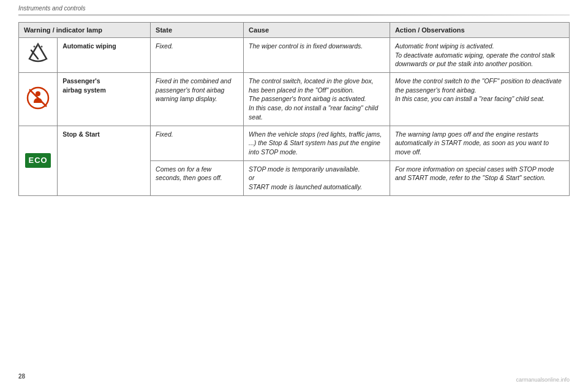 The image size is (588, 392). Describe the element at coordinates (317, 143) in the screenshot. I see `stop-start-cause1: When the vehicle stops (red lights, traf…` at that location.